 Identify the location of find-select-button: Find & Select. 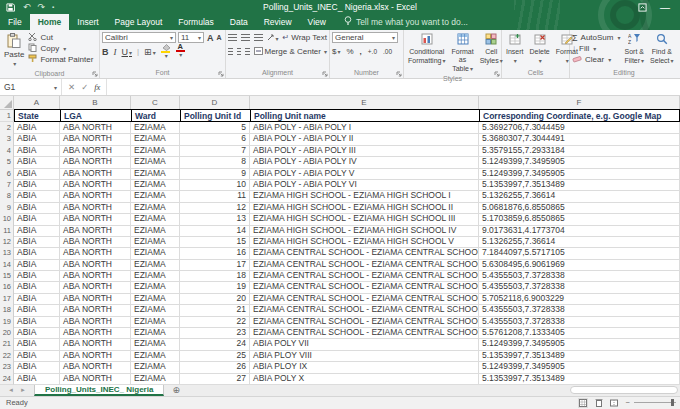
(662, 50).